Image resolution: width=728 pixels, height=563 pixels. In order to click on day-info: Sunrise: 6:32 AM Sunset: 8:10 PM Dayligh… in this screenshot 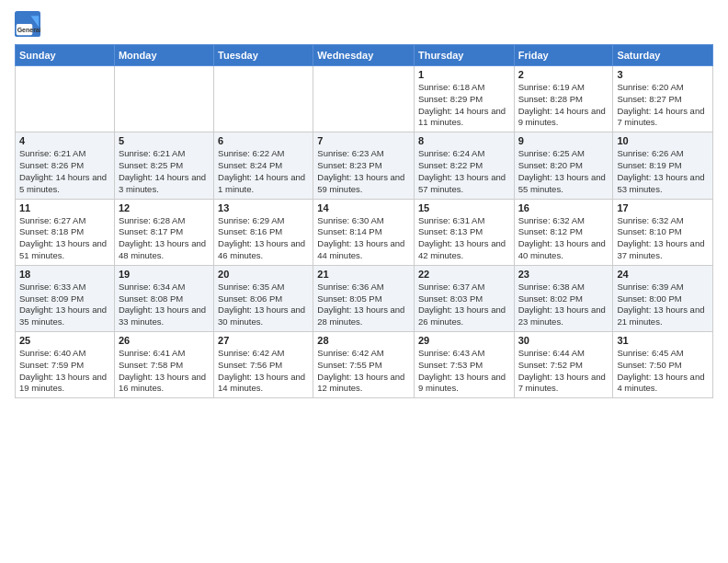, I will do `click(663, 239)`.